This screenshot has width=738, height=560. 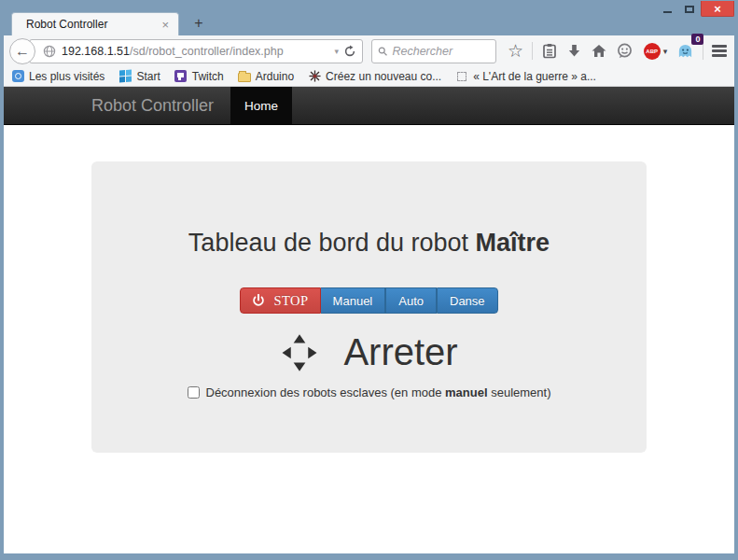 What do you see at coordinates (717, 9) in the screenshot?
I see `close-button: ×` at bounding box center [717, 9].